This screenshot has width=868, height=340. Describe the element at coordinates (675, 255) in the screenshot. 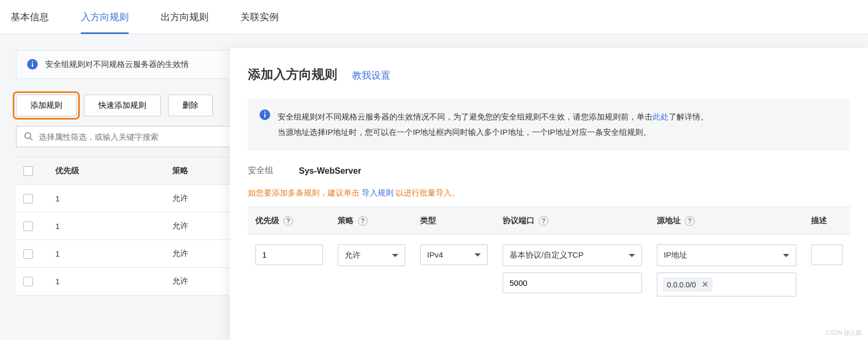

I see `source-select-value: IP地址` at that location.